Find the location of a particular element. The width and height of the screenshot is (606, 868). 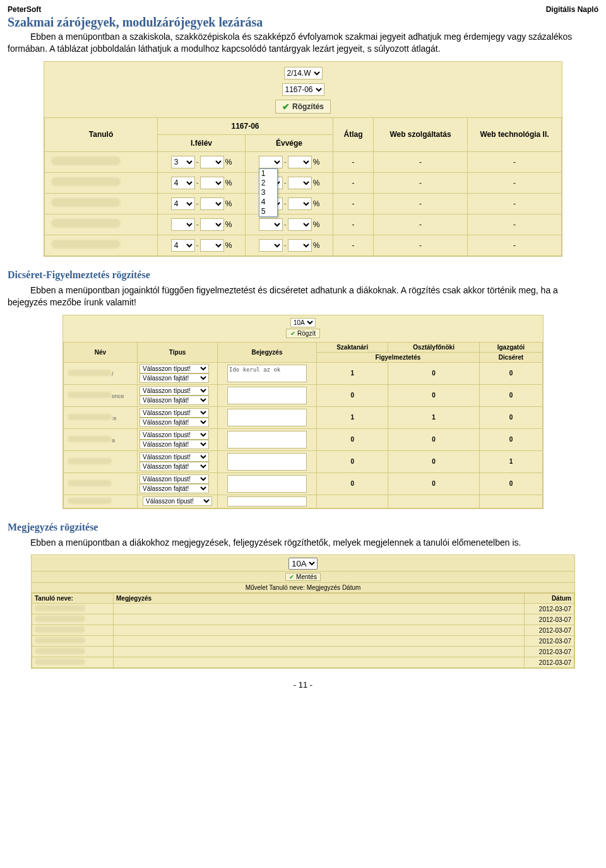

th-tanulo: Tanuló neve: is located at coordinates (73, 599).